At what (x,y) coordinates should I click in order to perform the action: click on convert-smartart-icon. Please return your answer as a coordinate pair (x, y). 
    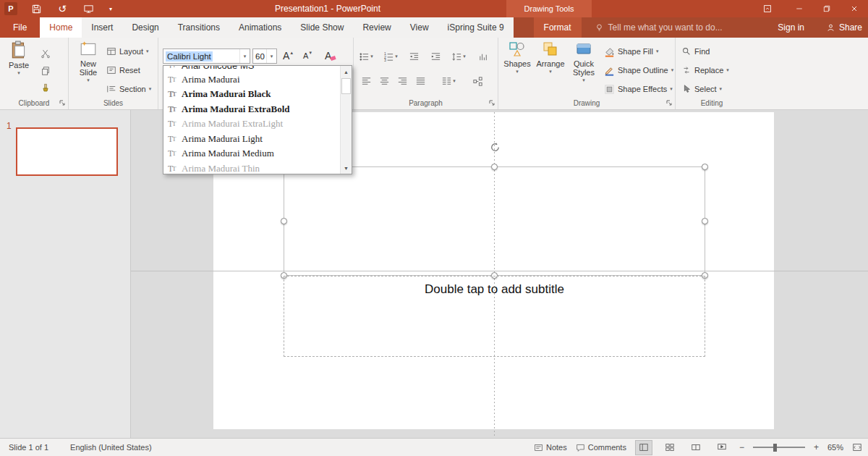
    Looking at the image, I should click on (477, 81).